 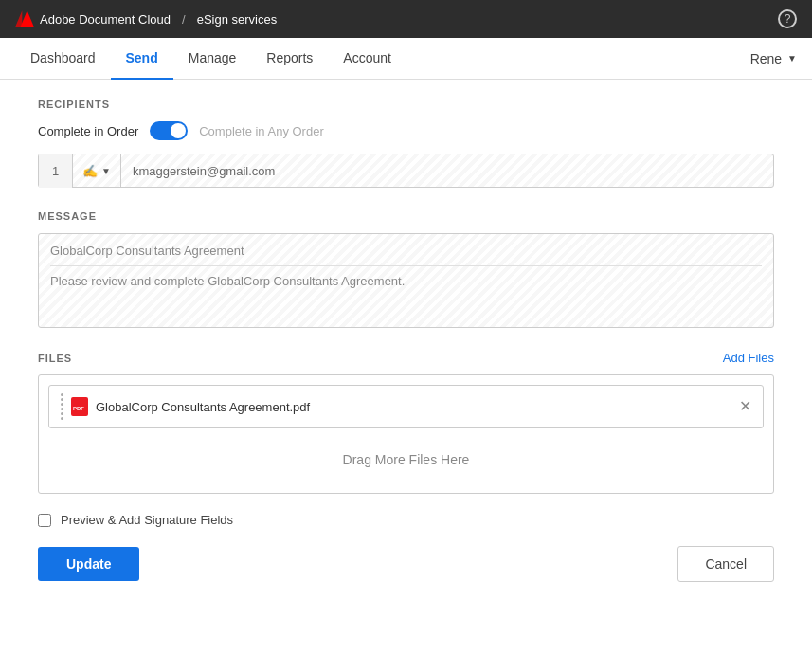 I want to click on toggle-track, so click(x=169, y=131).